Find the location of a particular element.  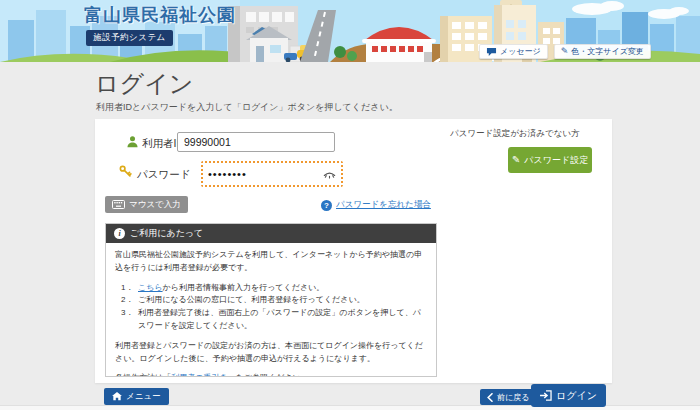

notice-step-1: こちらから利用者情報事前入力を行ってください。 is located at coordinates (274, 288).